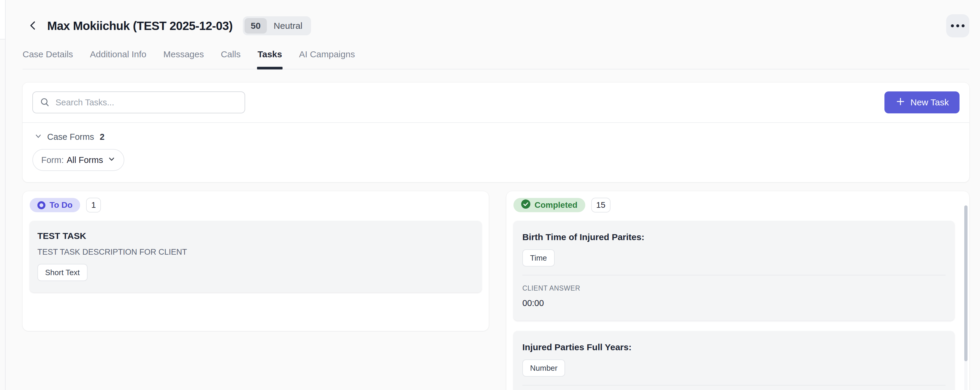  I want to click on score-badge: 50, so click(256, 26).